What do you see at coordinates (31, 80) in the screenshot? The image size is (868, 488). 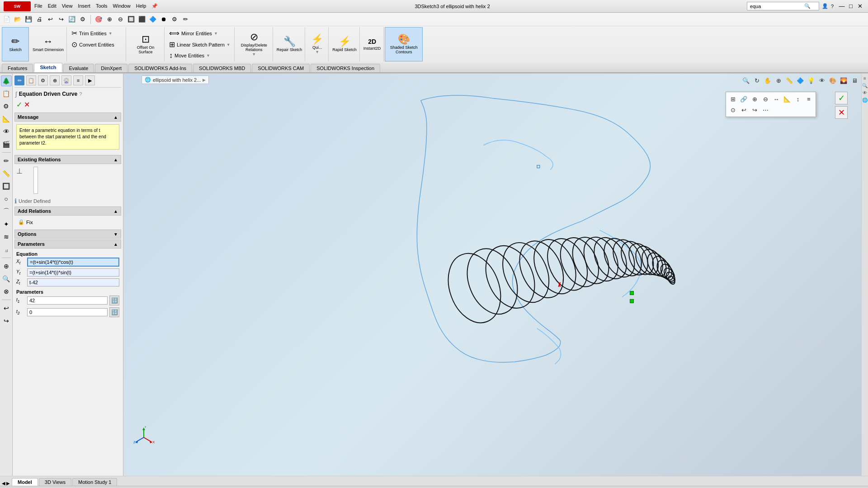 I see `panel-tree-icon: 📋` at bounding box center [31, 80].